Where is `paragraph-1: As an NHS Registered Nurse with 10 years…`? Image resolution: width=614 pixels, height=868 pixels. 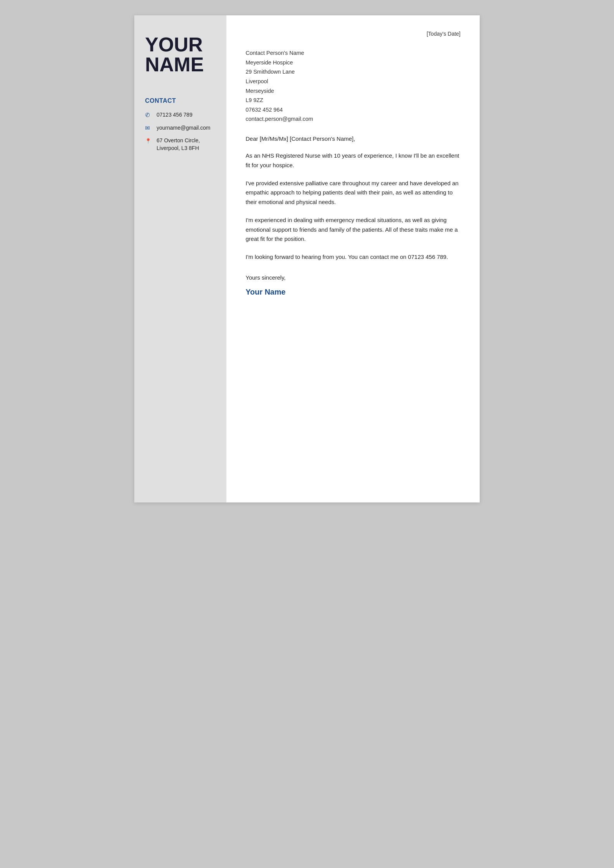 paragraph-1: As an NHS Registered Nurse with 10 years… is located at coordinates (353, 161).